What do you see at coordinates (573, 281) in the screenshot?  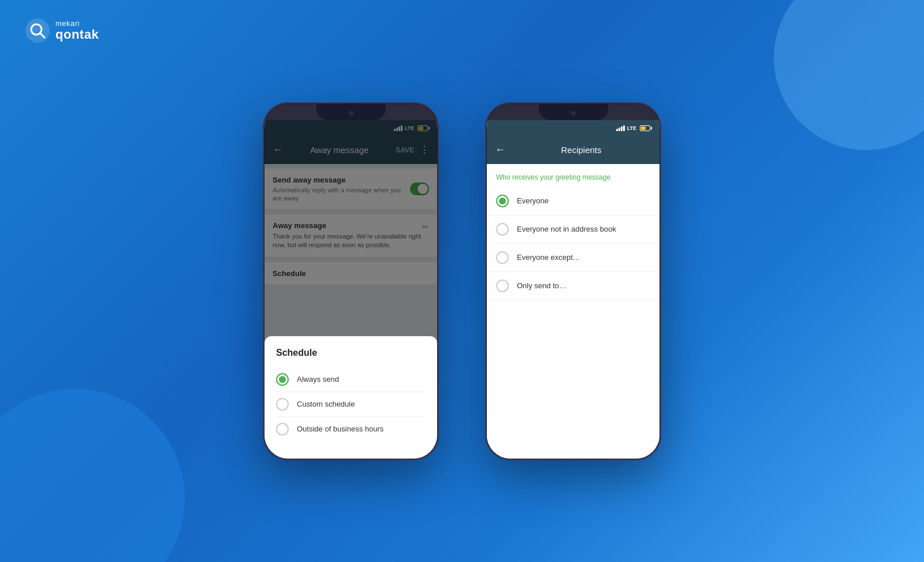 I see `phone2-inner: LTE ← Recipients Who receives your greet…` at bounding box center [573, 281].